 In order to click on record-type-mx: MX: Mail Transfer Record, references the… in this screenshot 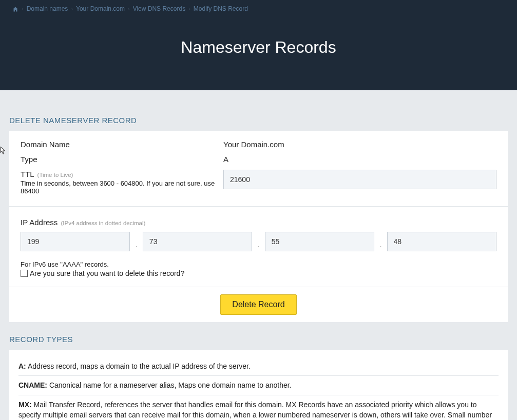, I will do `click(259, 408)`.